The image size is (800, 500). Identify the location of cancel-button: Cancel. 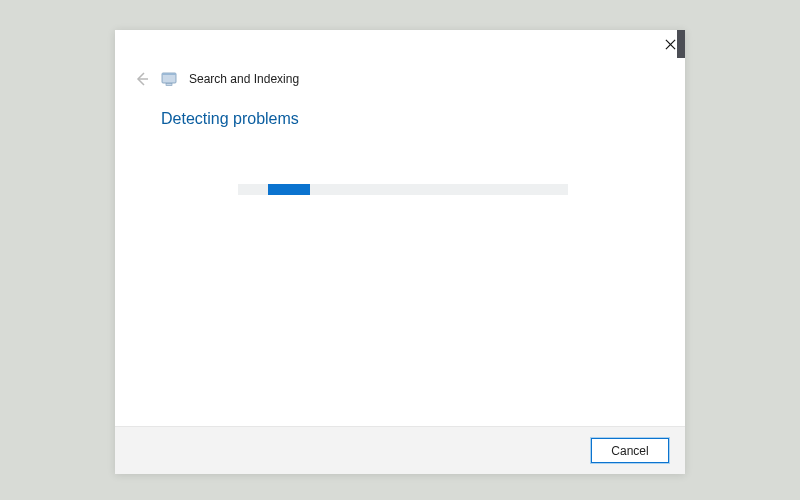
(630, 450).